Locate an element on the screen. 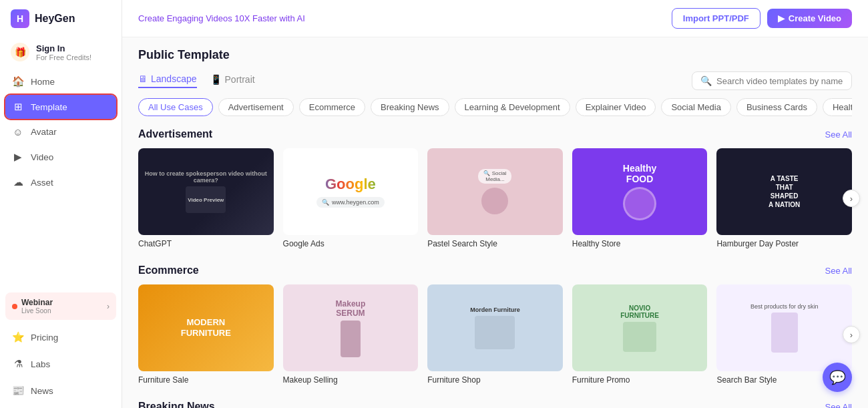 The height and width of the screenshot is (408, 868). webinar-arrow-icon: › is located at coordinates (108, 307).